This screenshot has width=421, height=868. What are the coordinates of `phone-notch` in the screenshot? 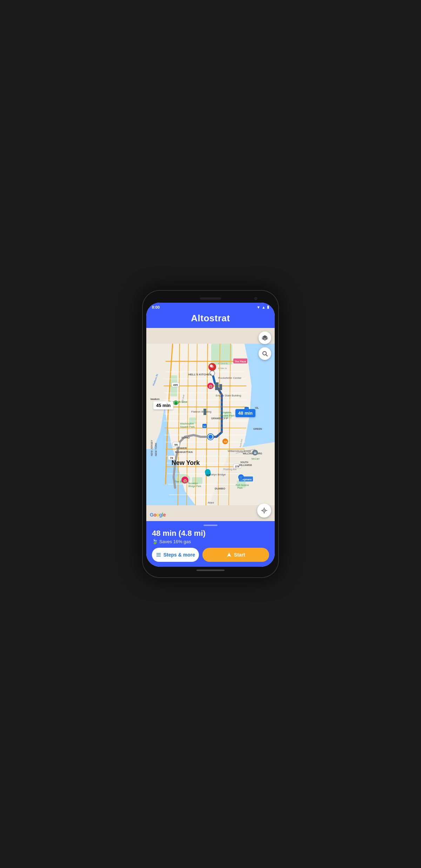 It's located at (210, 298).